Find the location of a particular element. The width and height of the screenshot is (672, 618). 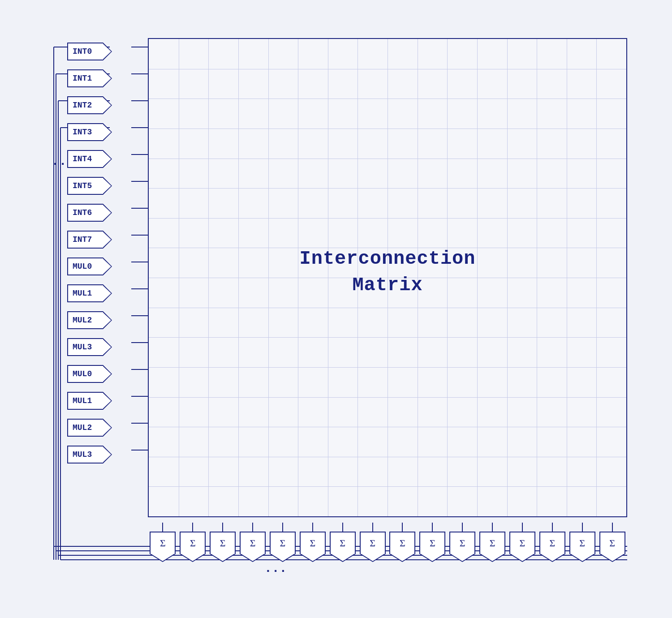

sum-col-10: Σ is located at coordinates (462, 542).